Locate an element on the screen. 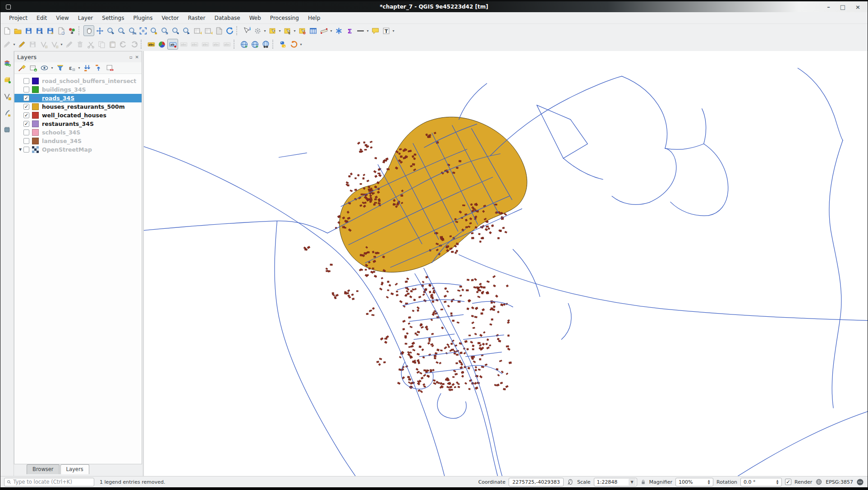  menu-plugins: Plugins is located at coordinates (142, 18).